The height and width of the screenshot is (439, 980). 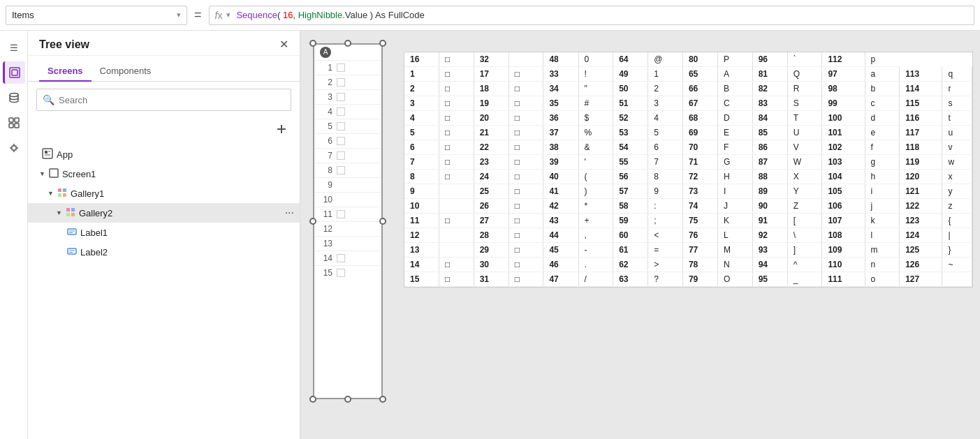 What do you see at coordinates (921, 74) in the screenshot?
I see `ascii-cell-0-14: 113` at bounding box center [921, 74].